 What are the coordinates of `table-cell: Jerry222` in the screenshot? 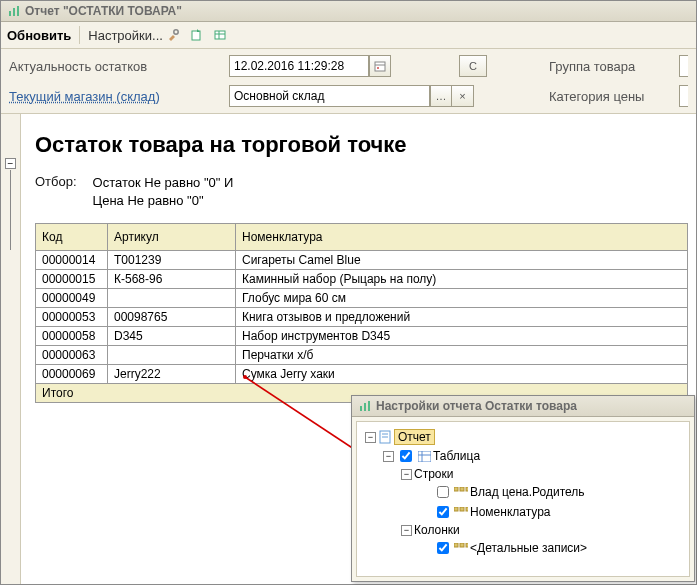 It's located at (172, 374).